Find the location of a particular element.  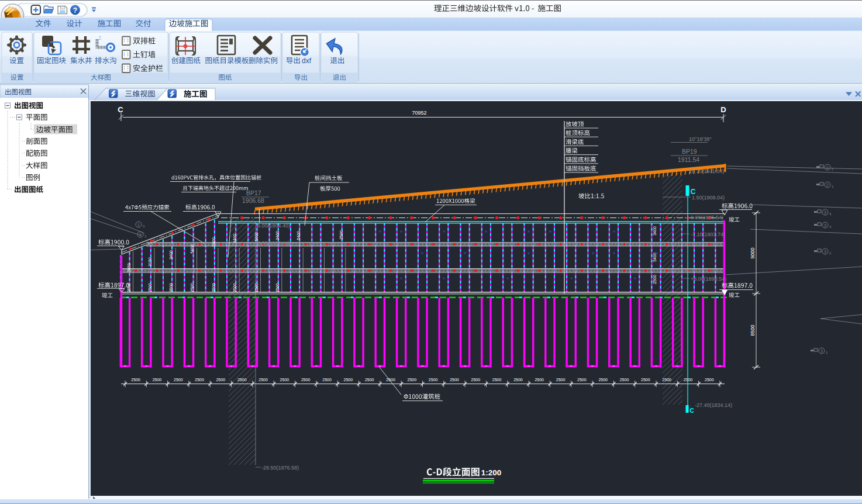

svg-text: BP17 is located at coordinates (254, 193).